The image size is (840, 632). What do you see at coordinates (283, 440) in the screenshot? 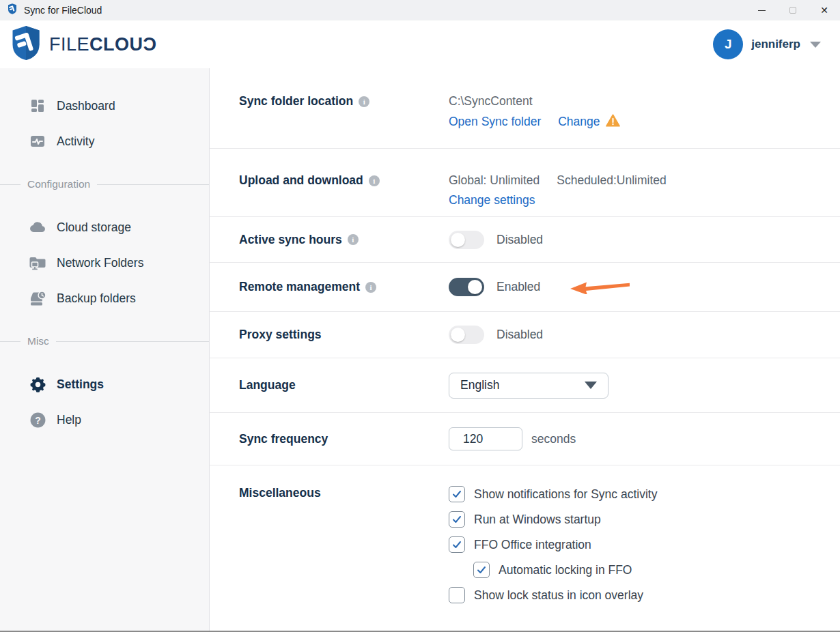
I see `sync-frequency-label: Sync frequency` at bounding box center [283, 440].